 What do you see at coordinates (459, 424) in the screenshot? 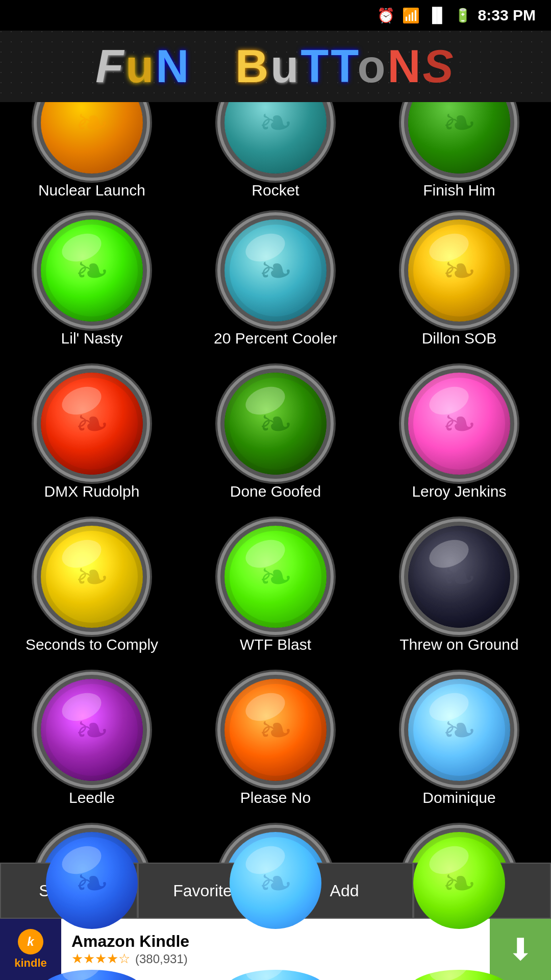
I see `button-leroy-jenkins: ❧` at bounding box center [459, 424].